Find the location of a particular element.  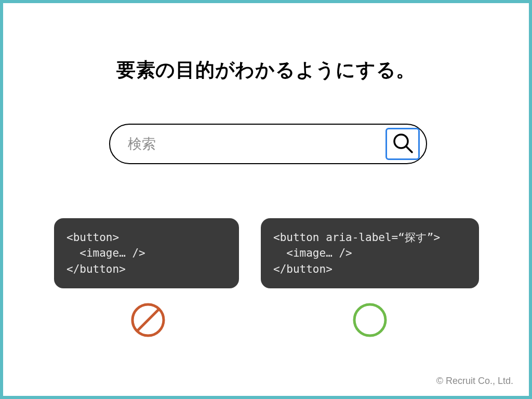

search-icon is located at coordinates (403, 144).